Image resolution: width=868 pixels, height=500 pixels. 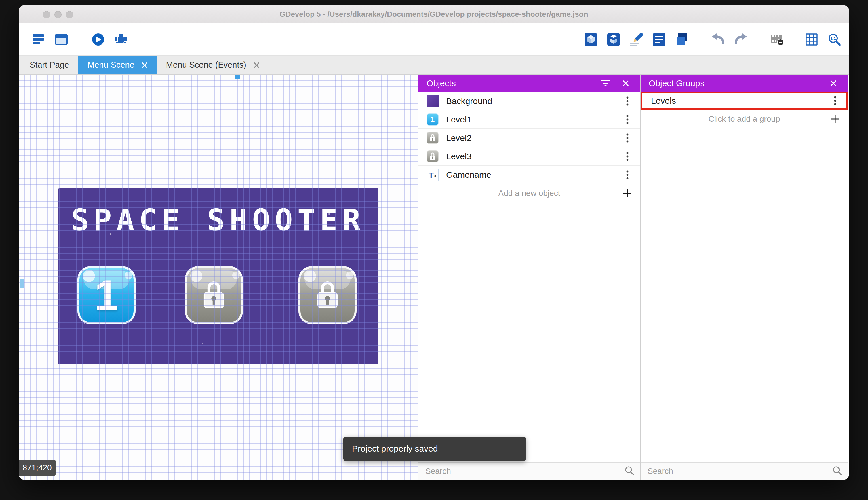 What do you see at coordinates (117, 65) in the screenshot?
I see `tab-menu-scene: Menu Scene` at bounding box center [117, 65].